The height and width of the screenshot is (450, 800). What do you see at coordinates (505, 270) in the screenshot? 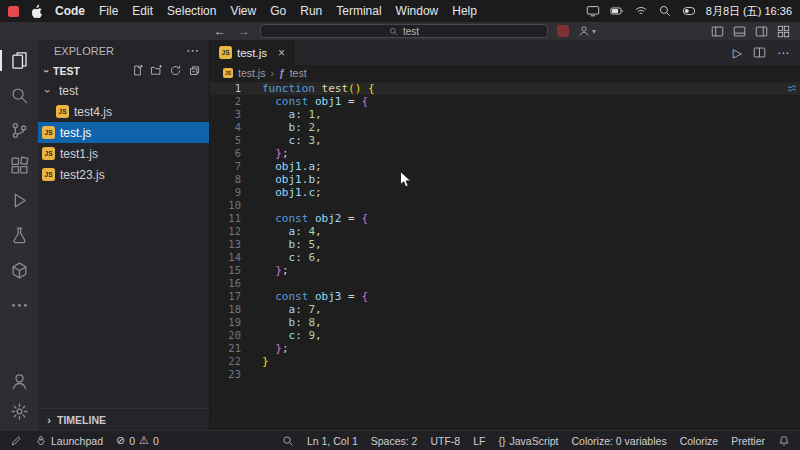
I see `code-line-15: 15 };` at bounding box center [505, 270].